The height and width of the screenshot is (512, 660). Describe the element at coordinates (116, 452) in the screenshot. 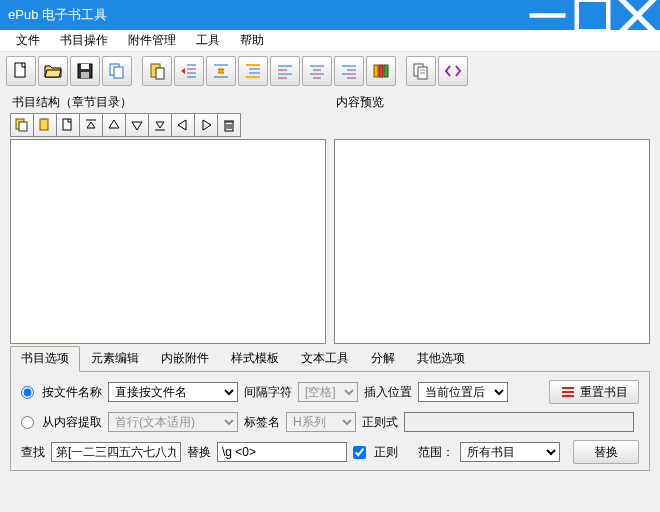

I see `find-input` at that location.